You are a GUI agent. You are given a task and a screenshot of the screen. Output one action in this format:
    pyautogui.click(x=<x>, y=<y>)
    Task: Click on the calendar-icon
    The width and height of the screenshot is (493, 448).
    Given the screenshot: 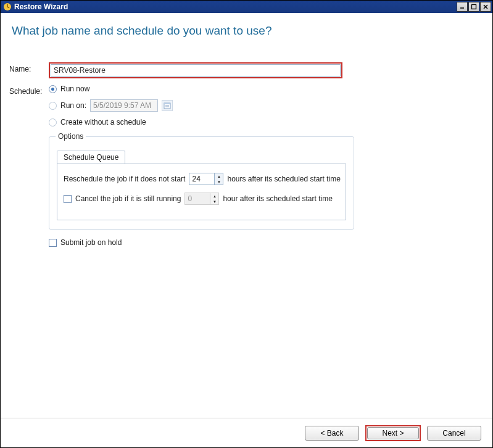 What is the action you would take?
    pyautogui.click(x=167, y=106)
    